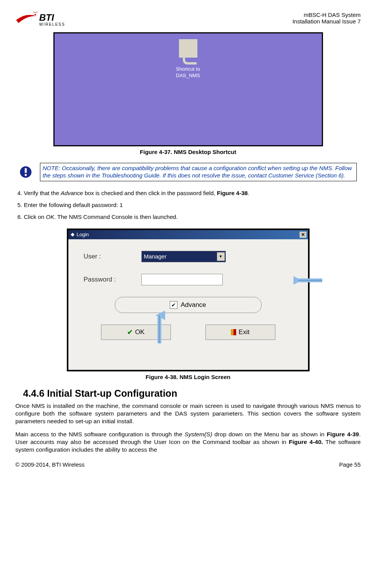 This screenshot has height=588, width=376. I want to click on user-label: User :, so click(113, 257).